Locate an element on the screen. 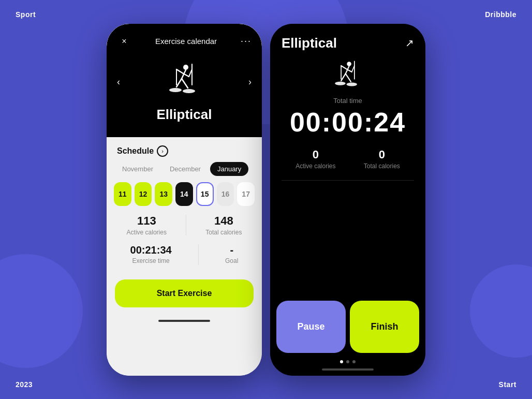 The height and width of the screenshot is (399, 532). page-dots is located at coordinates (348, 360).